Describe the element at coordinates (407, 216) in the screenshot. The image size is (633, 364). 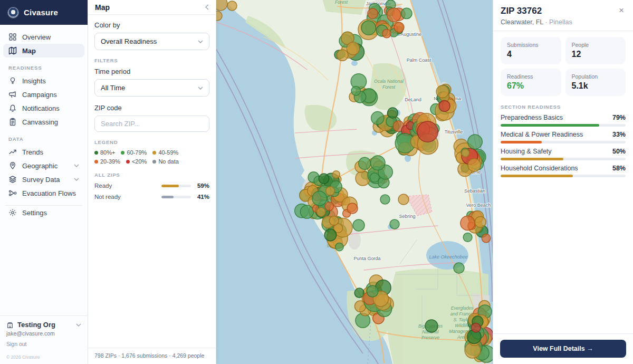
I see `map-label: Sebring` at that location.